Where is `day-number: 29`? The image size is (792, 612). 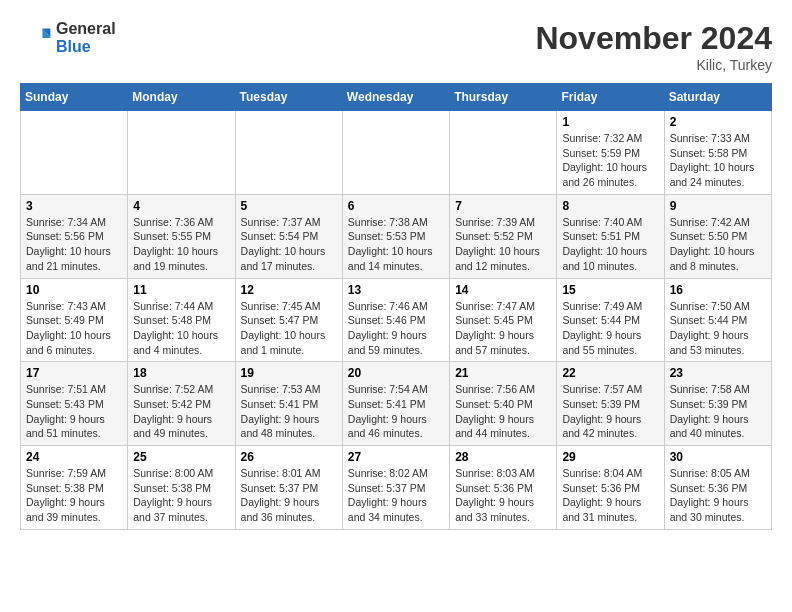 day-number: 29 is located at coordinates (610, 457).